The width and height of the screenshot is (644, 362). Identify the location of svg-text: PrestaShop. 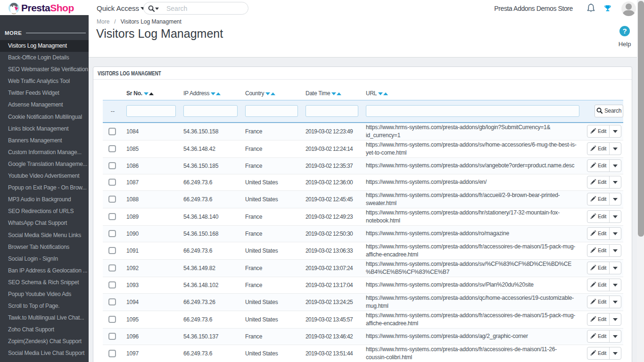
(48, 8).